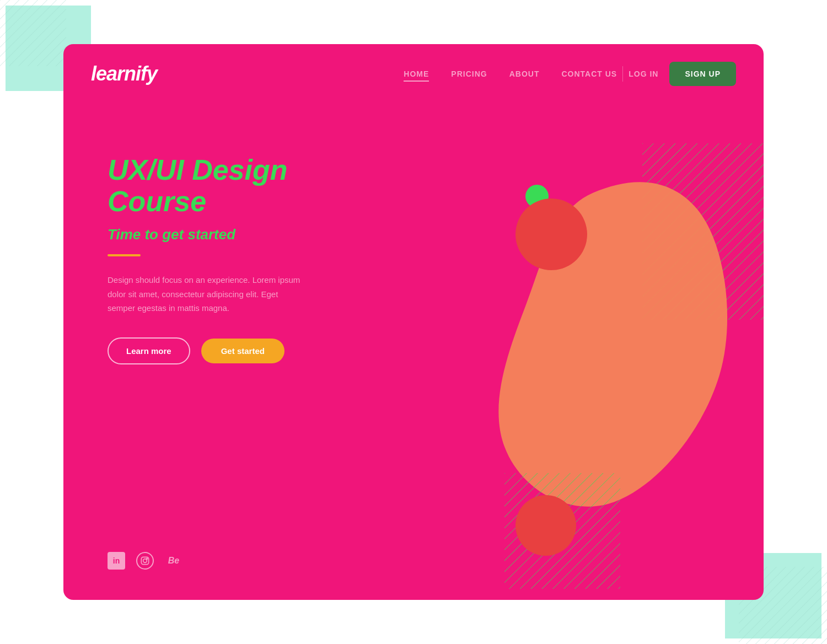 The width and height of the screenshot is (827, 644). What do you see at coordinates (546, 525) in the screenshot?
I see `circle-red-small` at bounding box center [546, 525].